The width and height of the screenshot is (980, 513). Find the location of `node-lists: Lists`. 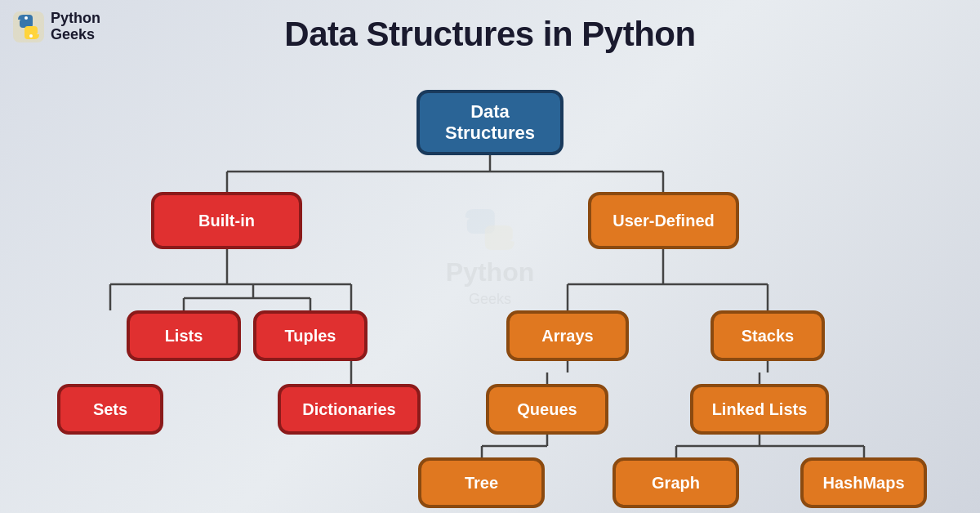

node-lists: Lists is located at coordinates (184, 336).